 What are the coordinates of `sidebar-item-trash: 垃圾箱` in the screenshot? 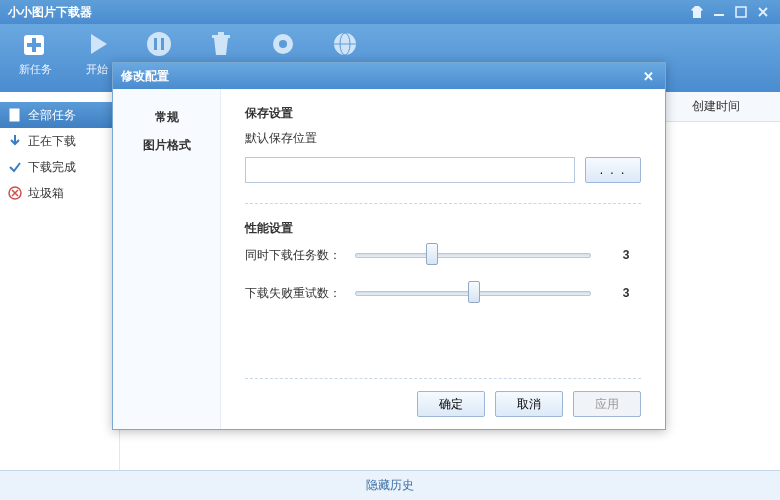 It's located at (60, 193).